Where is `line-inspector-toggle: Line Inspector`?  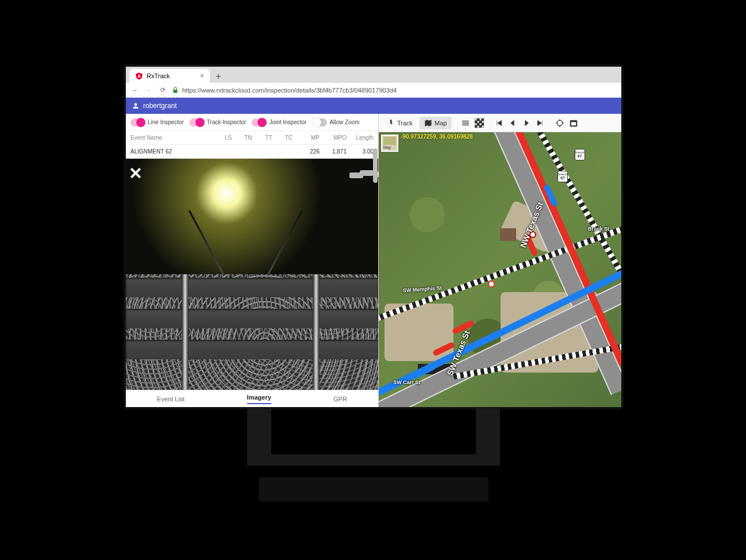 line-inspector-toggle: Line Inspector is located at coordinates (157, 122).